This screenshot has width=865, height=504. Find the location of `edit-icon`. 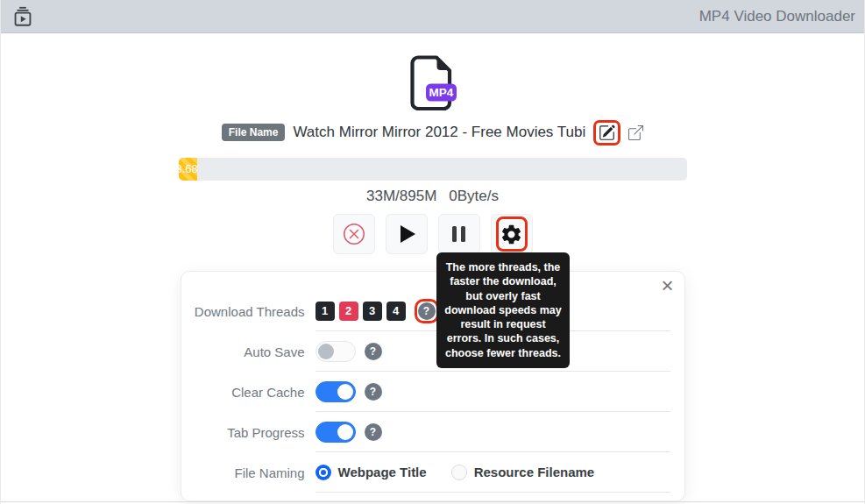

edit-icon is located at coordinates (606, 133).